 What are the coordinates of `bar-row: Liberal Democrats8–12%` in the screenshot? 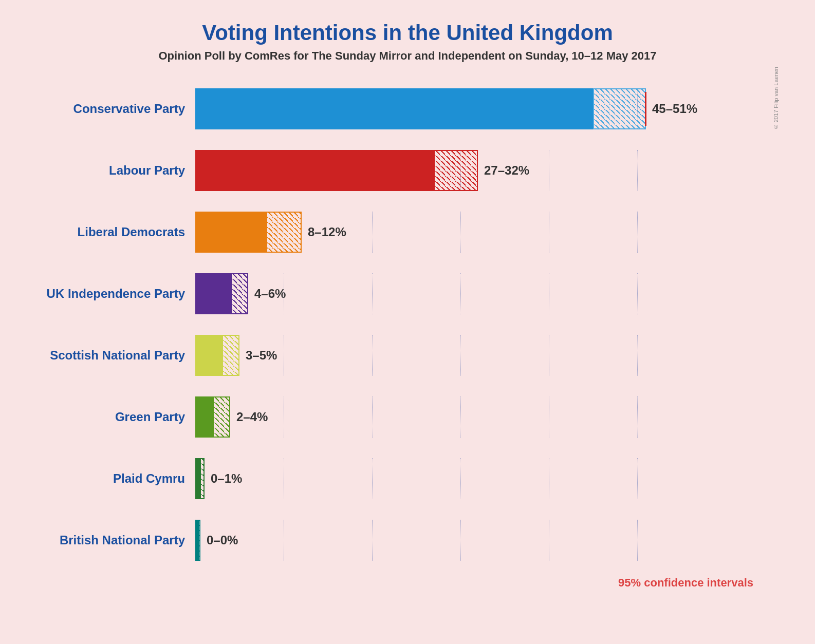 It's located at (407, 232).